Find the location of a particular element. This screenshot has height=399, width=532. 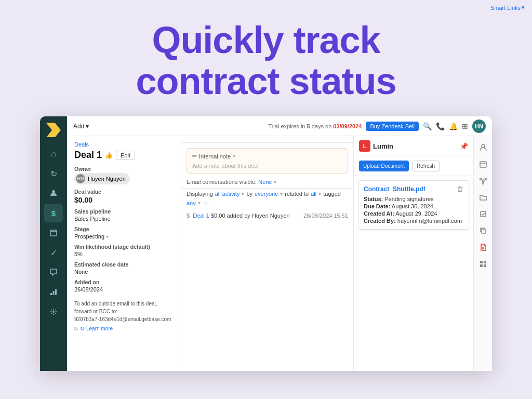

dollar-icon: $ is located at coordinates (188, 216).